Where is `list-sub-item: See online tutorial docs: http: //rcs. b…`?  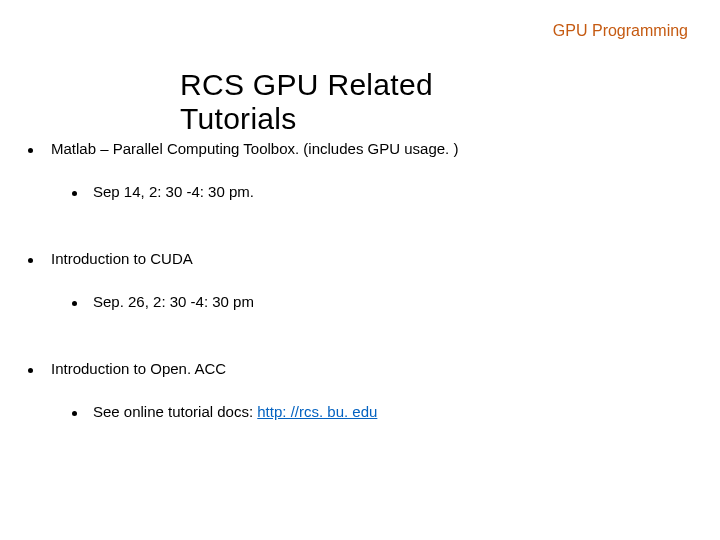
list-sub-item: See online tutorial docs: http: //rcs. b… is located at coordinates (382, 412).